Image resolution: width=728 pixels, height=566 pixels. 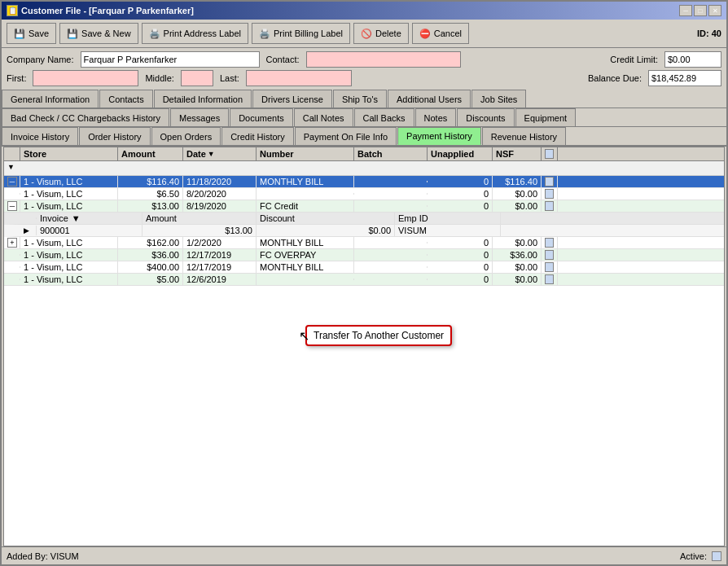 I want to click on td-amount: $36.00, so click(x=151, y=255).